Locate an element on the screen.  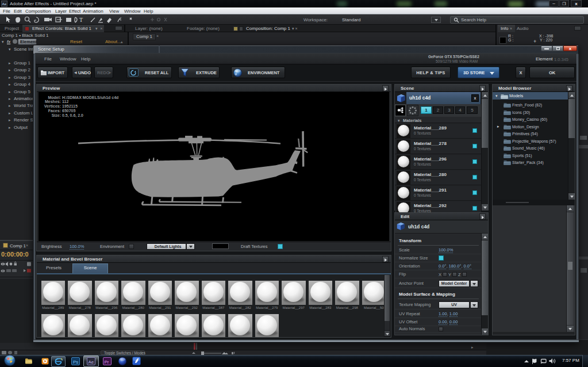
svg-text: Ps is located at coordinates (76, 362).